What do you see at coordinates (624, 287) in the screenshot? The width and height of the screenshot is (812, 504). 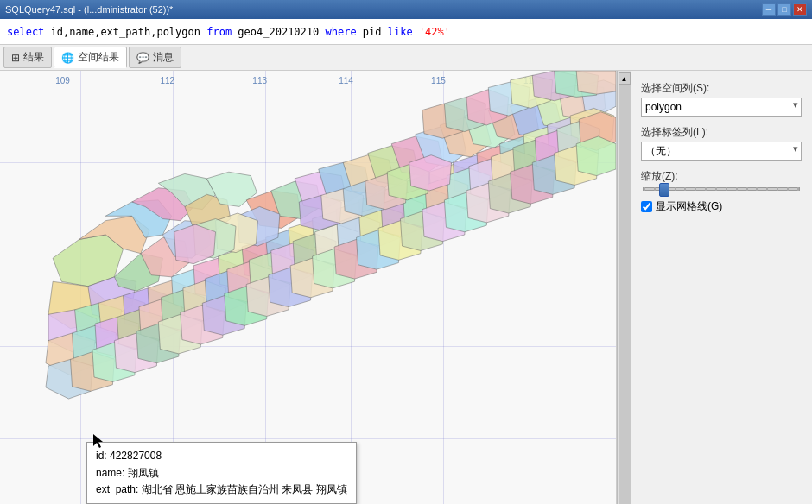 I see `vertical-scrollbar: ▲ ▼` at bounding box center [624, 287].